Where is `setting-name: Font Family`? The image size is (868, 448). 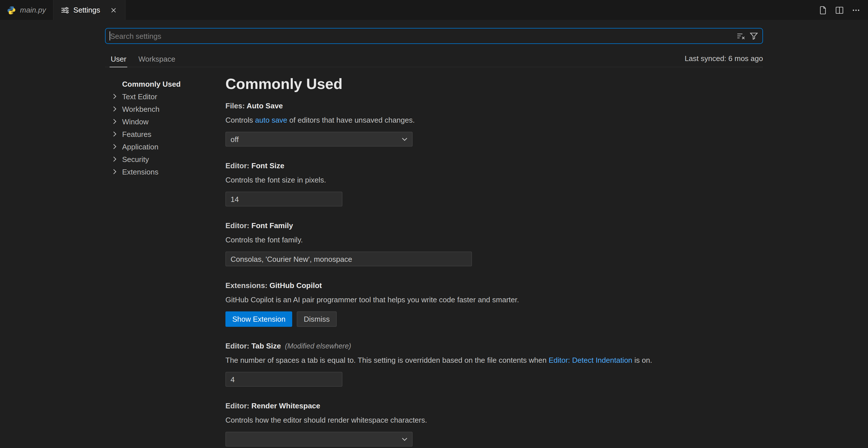
setting-name: Font Family is located at coordinates (272, 226).